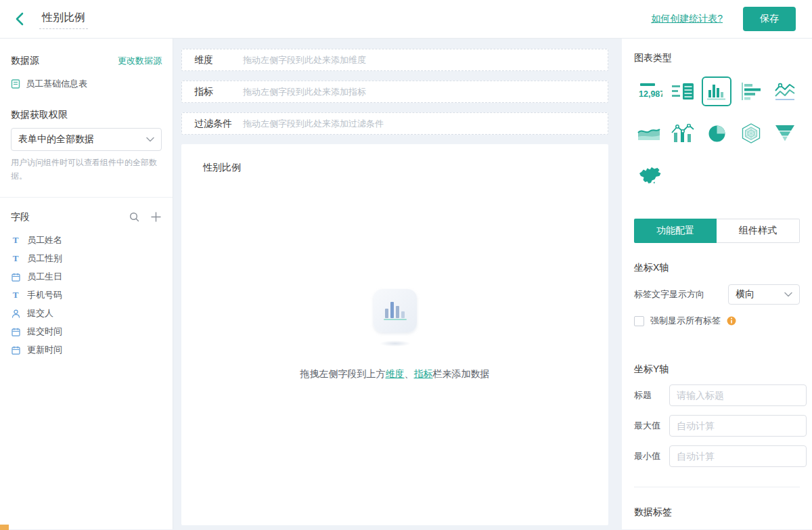 Image resolution: width=812 pixels, height=530 pixels. What do you see at coordinates (45, 259) in the screenshot?
I see `field-item-label: 员工性别` at bounding box center [45, 259].